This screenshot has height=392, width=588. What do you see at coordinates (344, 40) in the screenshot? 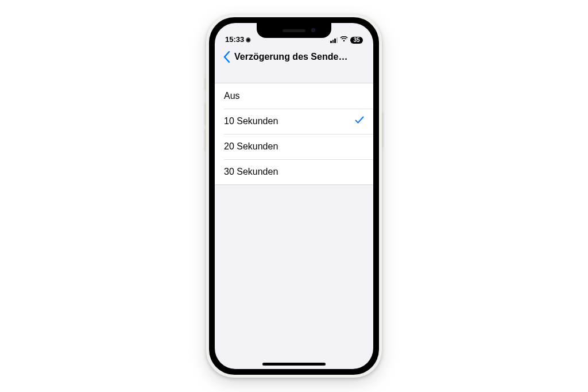
I see `wifi-icon` at bounding box center [344, 40].